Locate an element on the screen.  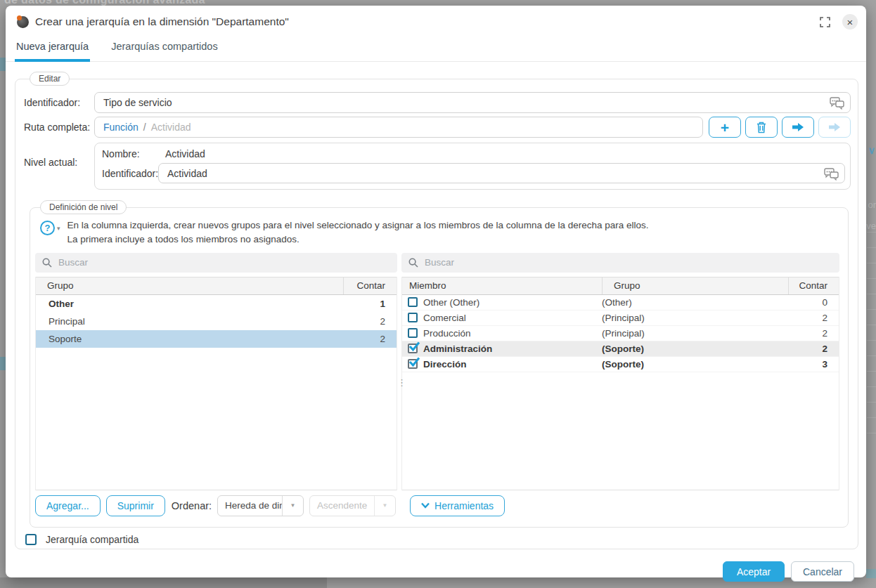
member-row-direccion: Dirección (Soporte) 3 is located at coordinates (620, 365).